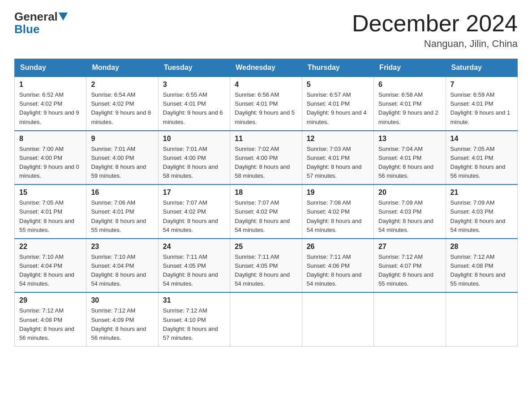 This screenshot has width=532, height=411. Describe the element at coordinates (194, 104) in the screenshot. I see `calendar-cell: 3 Sunrise: 6:55 AMSunset: 4:01 PMDayligh…` at that location.